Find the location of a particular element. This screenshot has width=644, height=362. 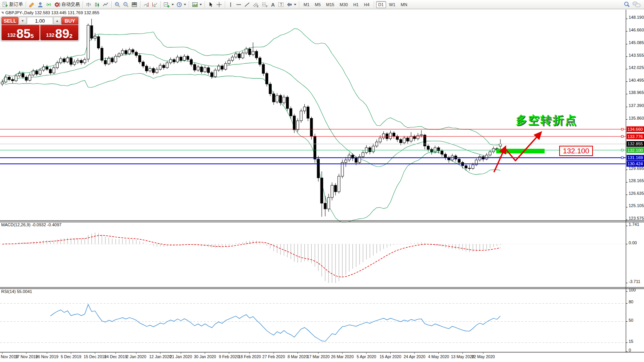

periods-clock-icon is located at coordinates (179, 5).